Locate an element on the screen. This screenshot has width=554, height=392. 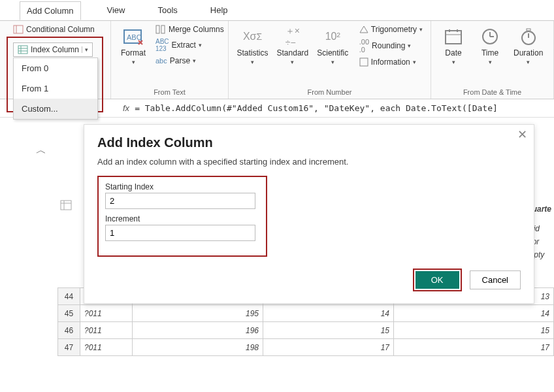
ribbon-group-text: From Text is located at coordinates (170, 92).